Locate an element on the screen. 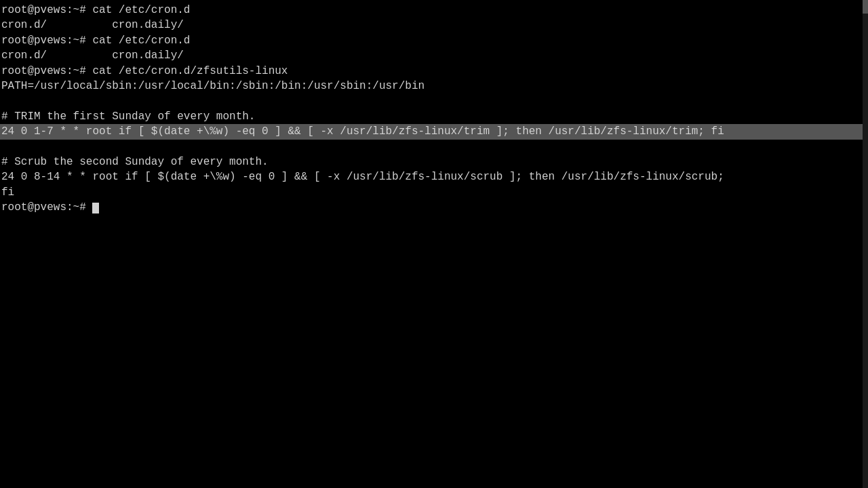 The width and height of the screenshot is (868, 488). line-3: root@pvews:~# cat /etc/cron.d is located at coordinates (434, 41).